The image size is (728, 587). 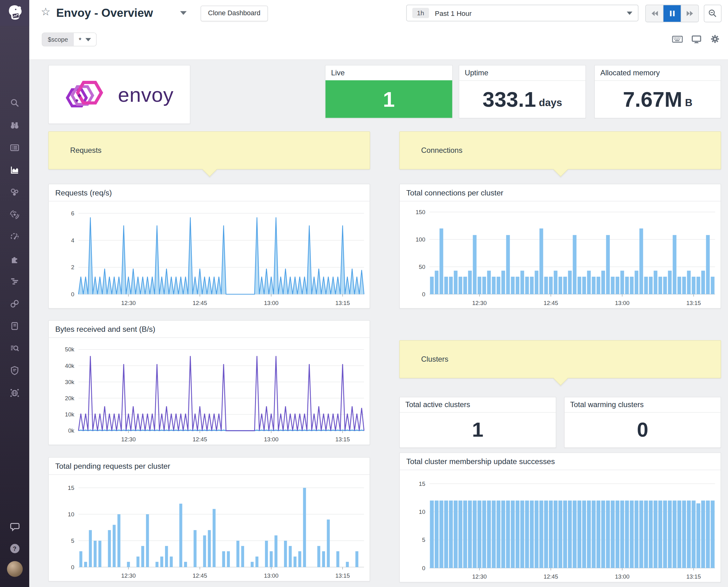 What do you see at coordinates (15, 326) in the screenshot?
I see `sidebar-item-notebooks` at bounding box center [15, 326].